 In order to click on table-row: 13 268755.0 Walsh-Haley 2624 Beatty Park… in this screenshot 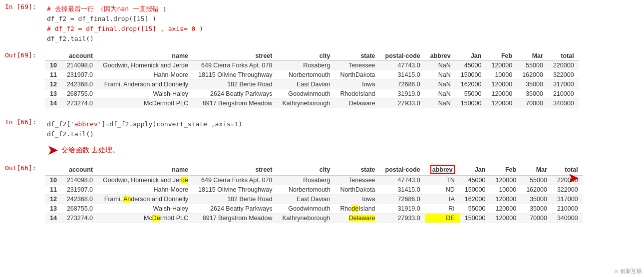, I will do `click(312, 94)`.